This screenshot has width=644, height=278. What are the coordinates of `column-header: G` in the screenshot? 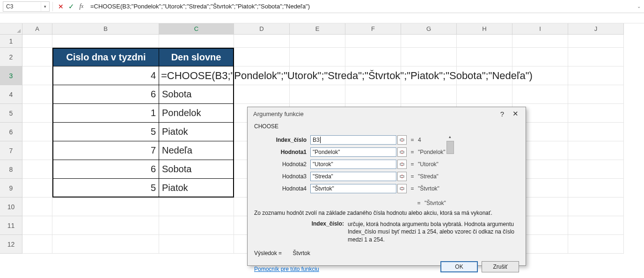 It's located at (429, 29).